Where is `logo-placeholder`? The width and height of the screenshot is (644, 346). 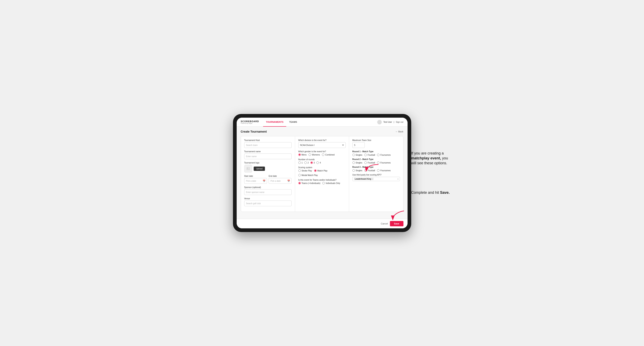 logo-placeholder is located at coordinates (248, 169).